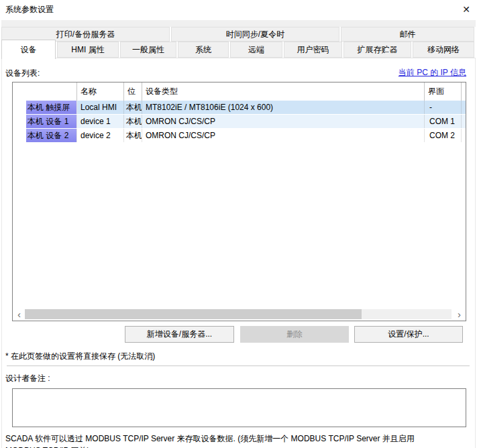 The image size is (477, 448). I want to click on cell-interface: COM 1, so click(443, 121).